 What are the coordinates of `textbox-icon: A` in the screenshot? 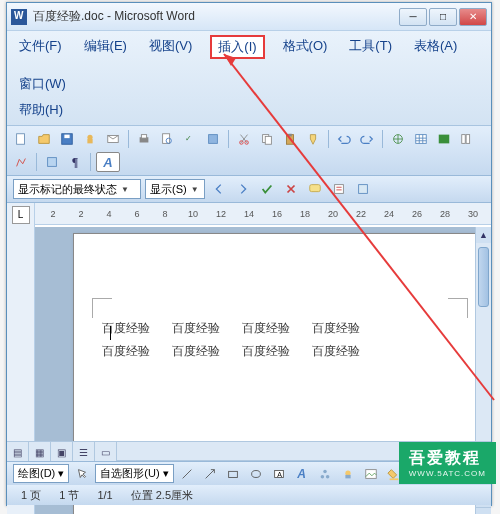 It's located at (279, 474).